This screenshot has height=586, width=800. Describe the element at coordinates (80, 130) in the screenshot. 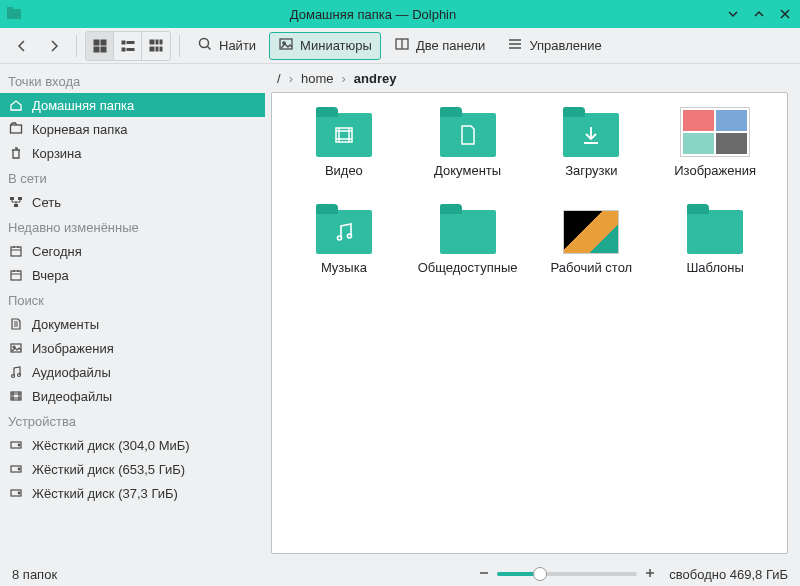

I see `sidebar-item-label: Корневая папка` at that location.